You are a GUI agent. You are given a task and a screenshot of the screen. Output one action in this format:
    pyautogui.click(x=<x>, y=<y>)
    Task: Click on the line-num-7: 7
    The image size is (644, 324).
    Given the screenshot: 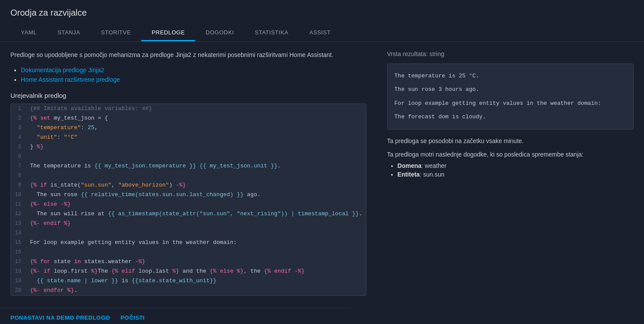 What is the action you would take?
    pyautogui.click(x=19, y=166)
    